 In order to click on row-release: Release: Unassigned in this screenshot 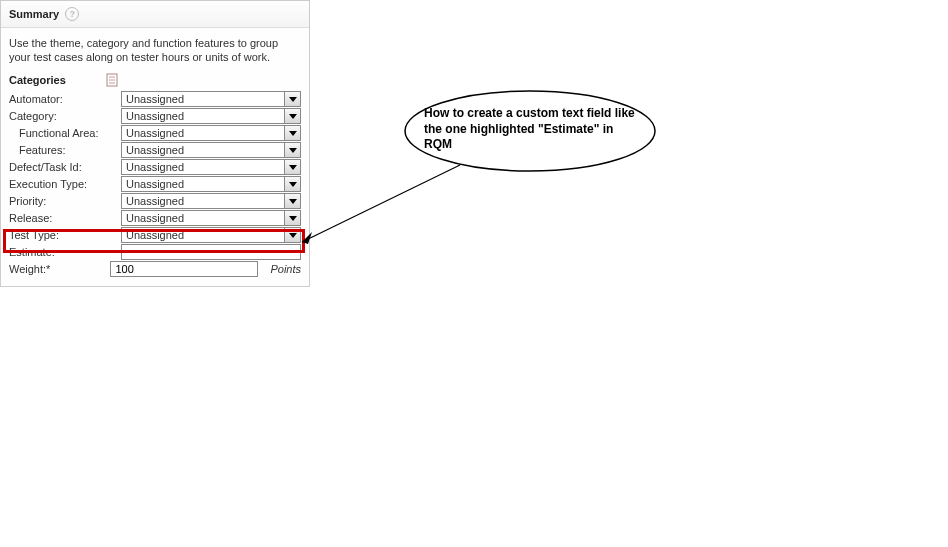, I will do `click(155, 218)`.